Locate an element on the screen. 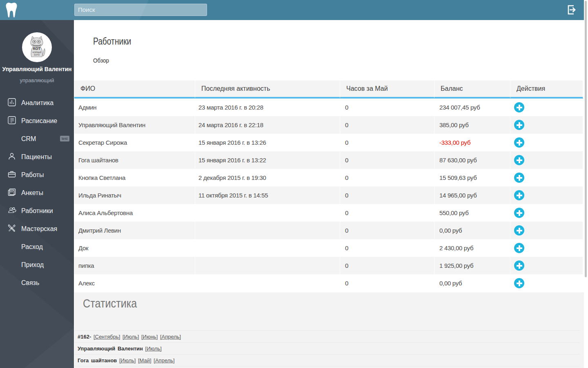  svg-text: КОТЭ is located at coordinates (37, 55).